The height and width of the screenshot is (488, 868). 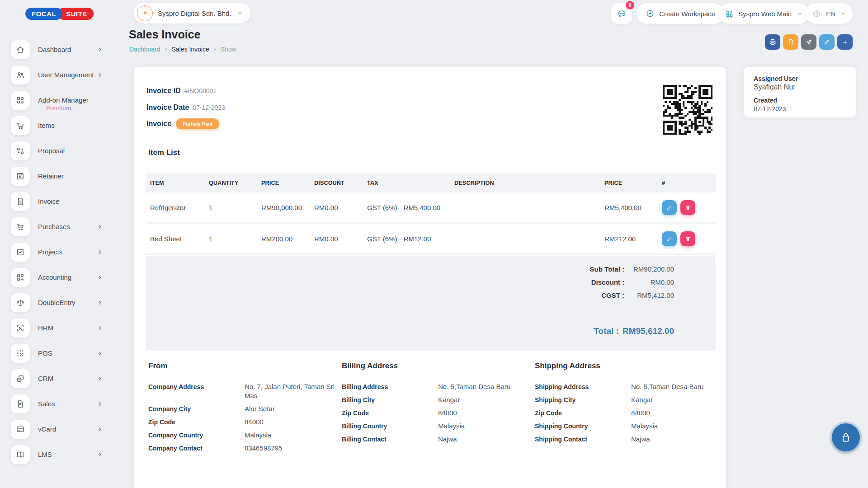 I want to click on sidebar-item-addon-manager: Add-on Manager Premium, so click(x=57, y=100).